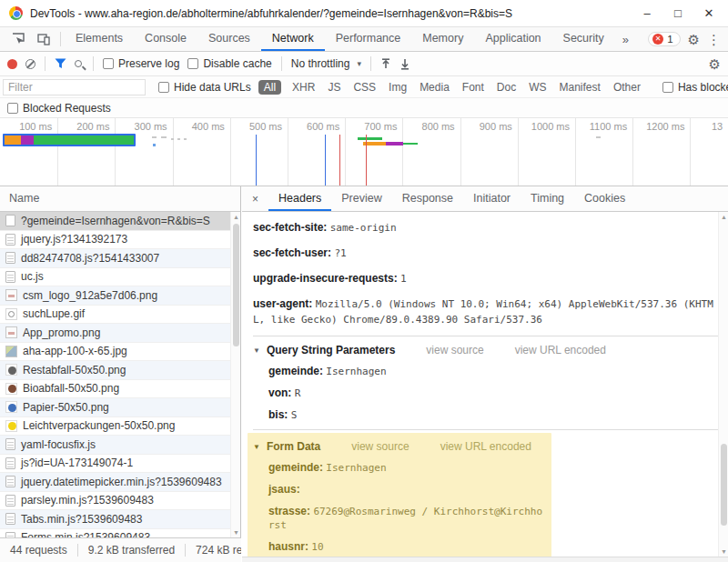 This screenshot has height=562, width=728. What do you see at coordinates (604, 198) in the screenshot?
I see `details-tab-cookies: Cookies` at bounding box center [604, 198].